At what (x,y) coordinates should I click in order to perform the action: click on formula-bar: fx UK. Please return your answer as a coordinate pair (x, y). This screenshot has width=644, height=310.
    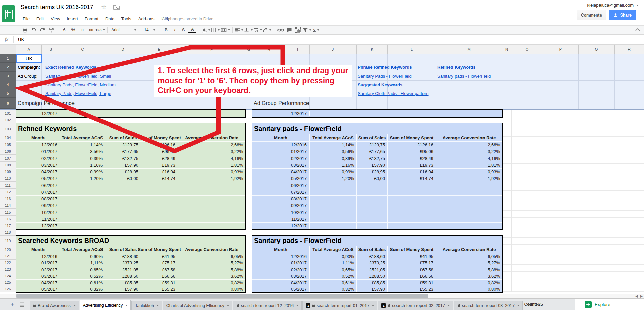
    Looking at the image, I should click on (322, 40).